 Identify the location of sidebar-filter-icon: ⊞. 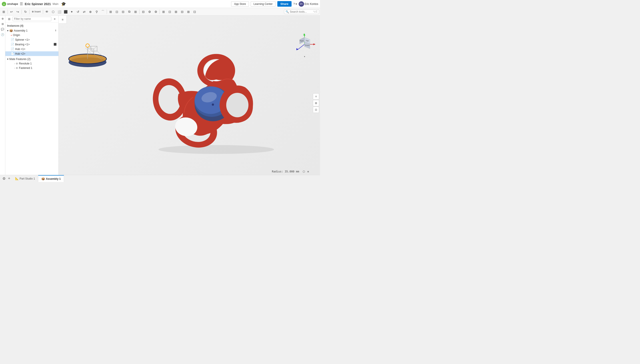
(9, 19).